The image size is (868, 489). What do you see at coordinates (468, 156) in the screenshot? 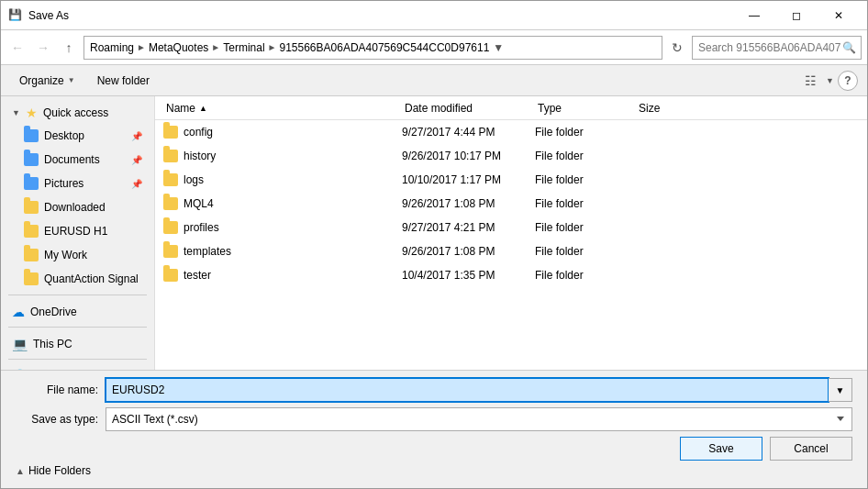
I see `file-date-cell: 9/26/2017 10:17 PM` at bounding box center [468, 156].